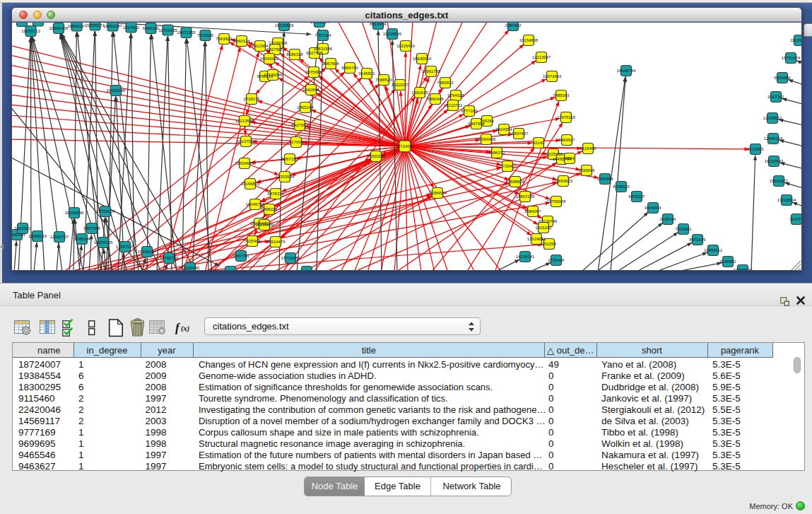 This screenshot has height=514, width=812. What do you see at coordinates (187, 33) in the screenshot?
I see `svg-text: 16671355` at bounding box center [187, 33].